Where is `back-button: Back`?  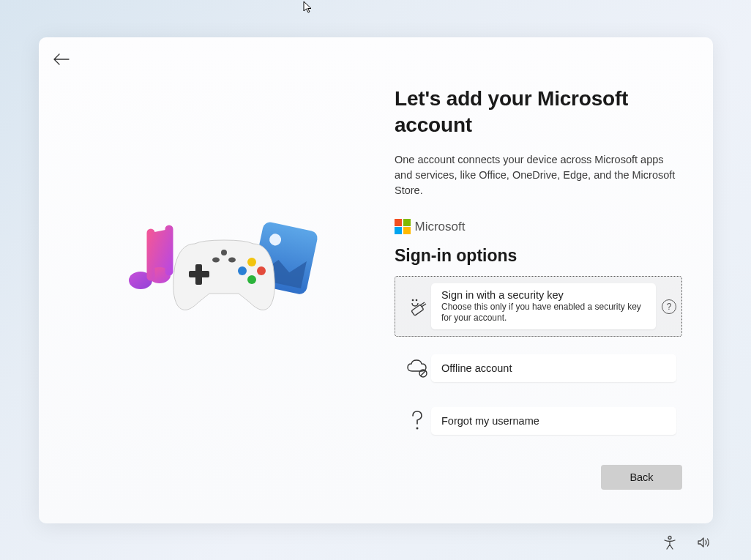
back-button: Back is located at coordinates (641, 477).